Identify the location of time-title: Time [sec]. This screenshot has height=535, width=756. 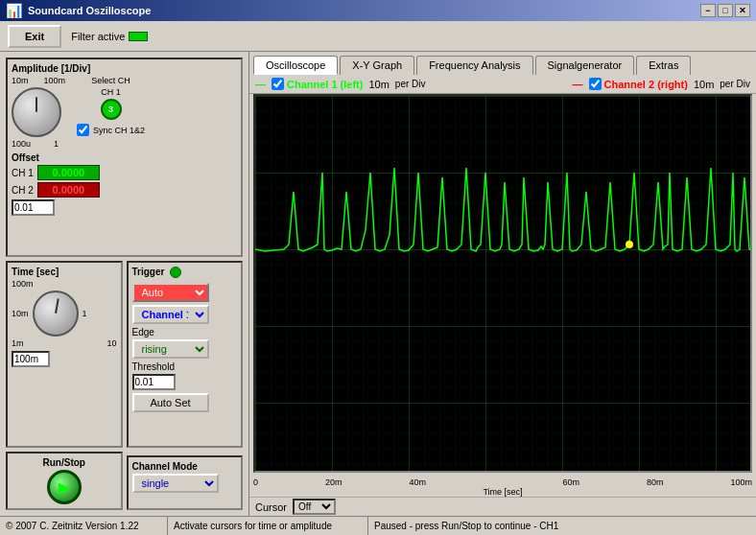
(64, 272).